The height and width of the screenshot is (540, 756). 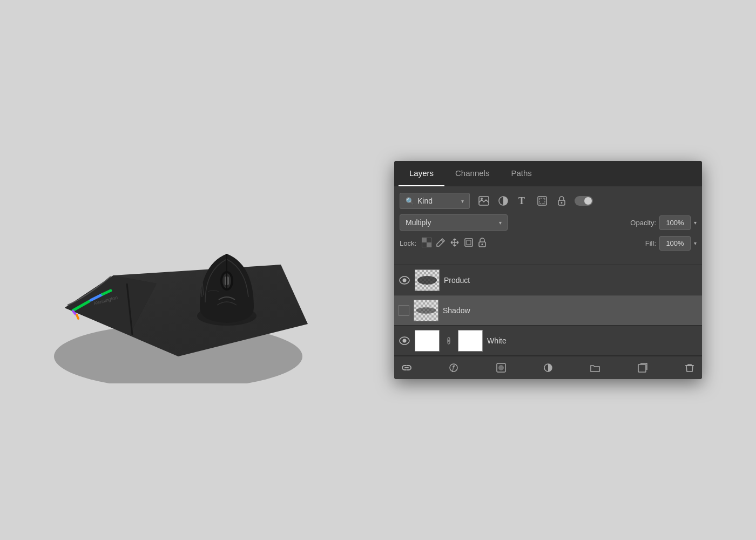 I want to click on text-filter-icon: T, so click(x=523, y=201).